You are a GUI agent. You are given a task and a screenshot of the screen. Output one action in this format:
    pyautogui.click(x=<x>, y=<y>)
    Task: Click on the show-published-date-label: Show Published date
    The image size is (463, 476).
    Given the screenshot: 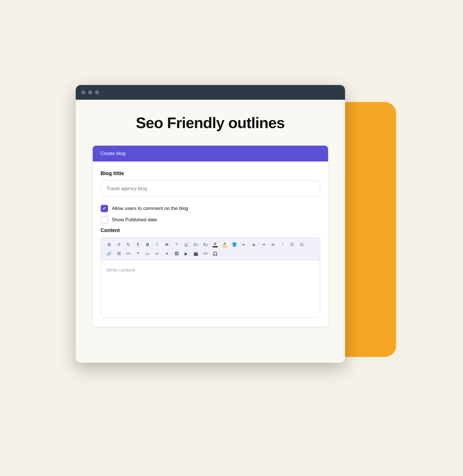 What is the action you would take?
    pyautogui.click(x=135, y=220)
    